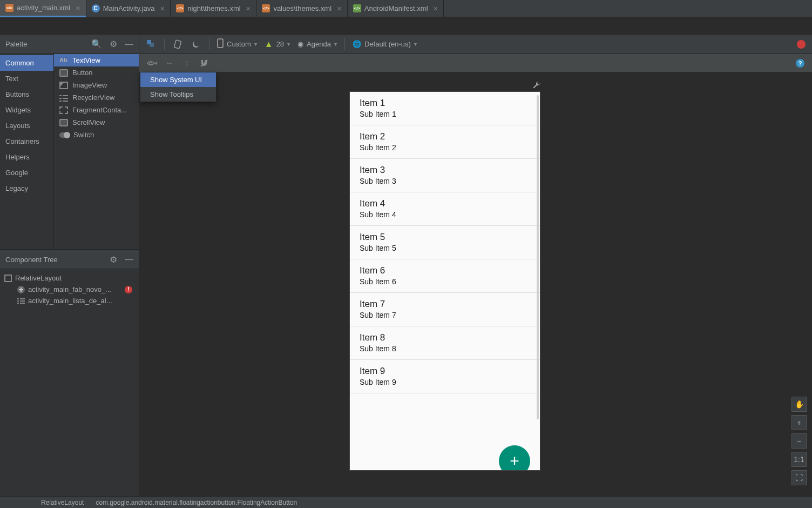 The width and height of the screenshot is (812, 508). Describe the element at coordinates (269, 44) in the screenshot. I see `android-icon: ▲` at that location.